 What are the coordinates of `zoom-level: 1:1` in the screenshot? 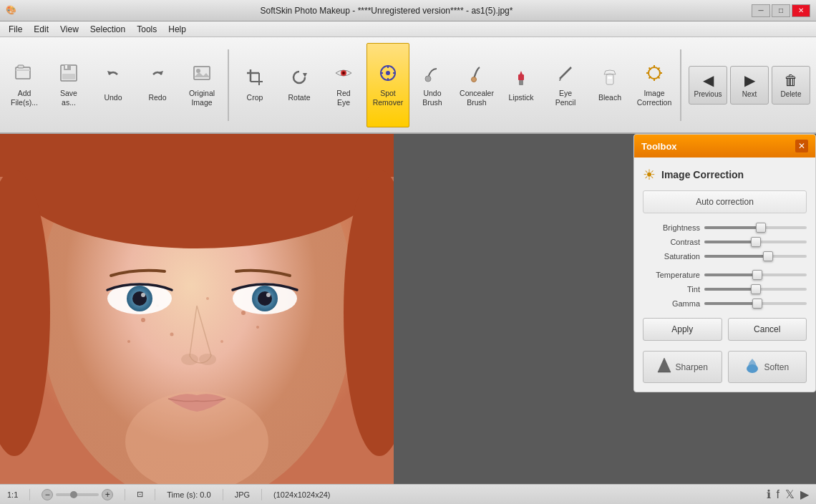 It's located at (13, 495).